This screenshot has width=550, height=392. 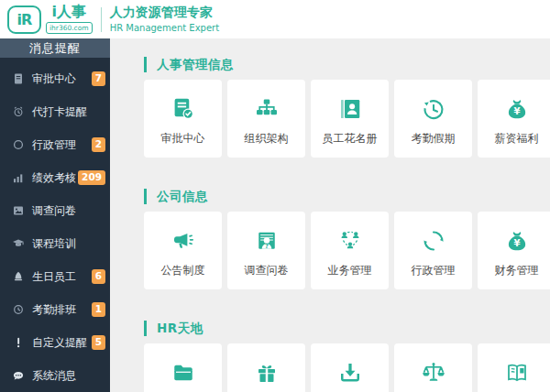 I want to click on card-employee-roster: 员工花名册, so click(x=350, y=119).